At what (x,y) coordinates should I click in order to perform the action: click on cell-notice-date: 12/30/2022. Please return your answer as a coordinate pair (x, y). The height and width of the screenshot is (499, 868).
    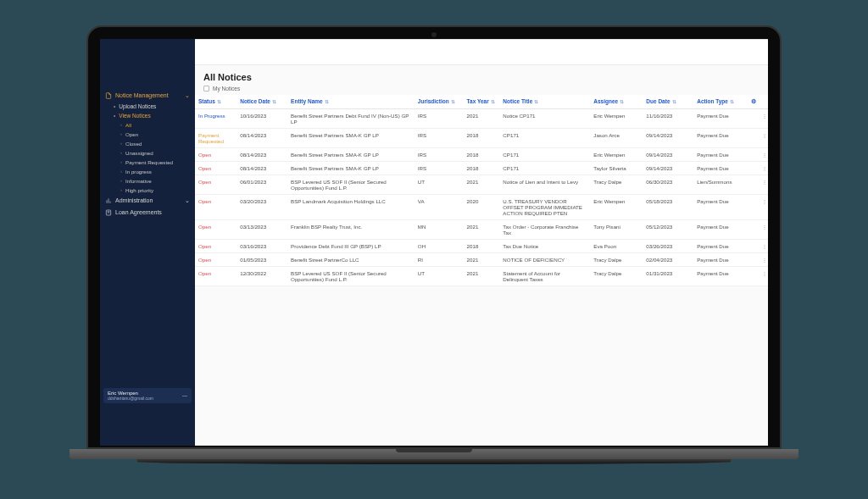
    Looking at the image, I should click on (262, 276).